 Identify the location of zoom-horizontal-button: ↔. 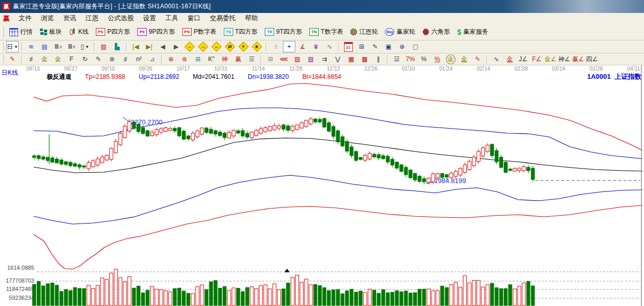
(217, 47).